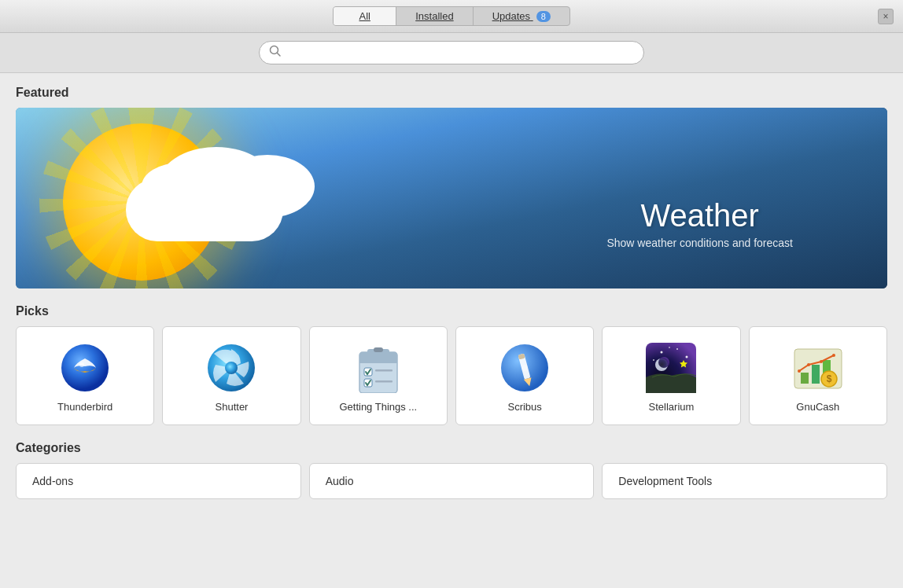  I want to click on stellarium-icon, so click(671, 368).